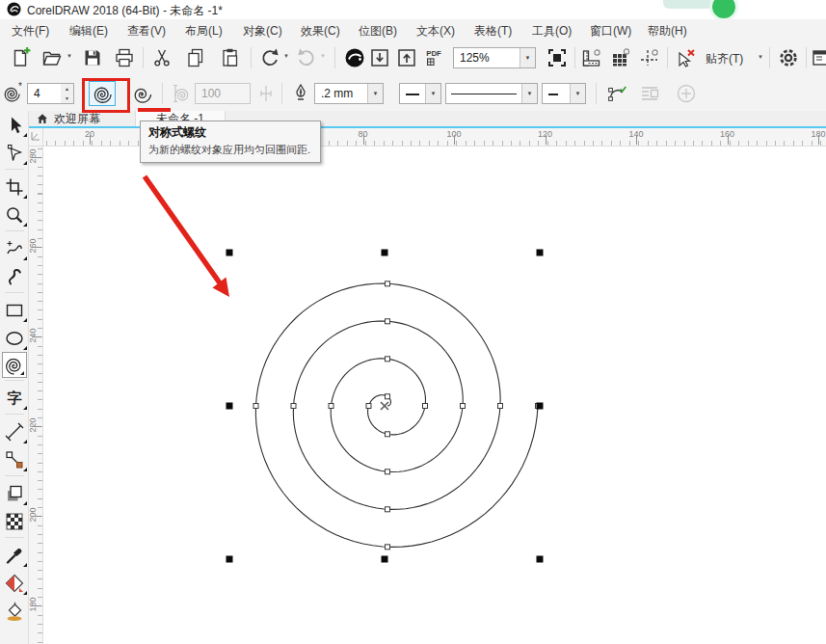 The height and width of the screenshot is (644, 826). What do you see at coordinates (230, 58) in the screenshot?
I see `paste-button` at bounding box center [230, 58].